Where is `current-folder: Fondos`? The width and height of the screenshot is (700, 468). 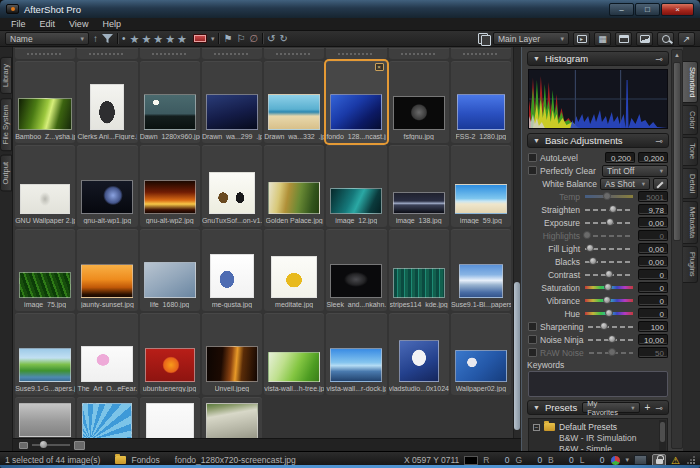 current-folder: Fondos is located at coordinates (145, 460).